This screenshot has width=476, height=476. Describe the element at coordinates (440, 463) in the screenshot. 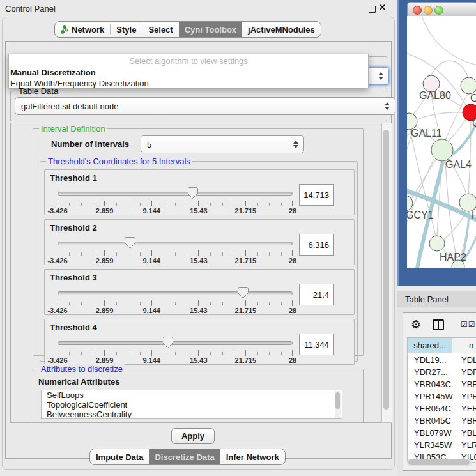

I see `table-horizontal-scrollbar` at that location.